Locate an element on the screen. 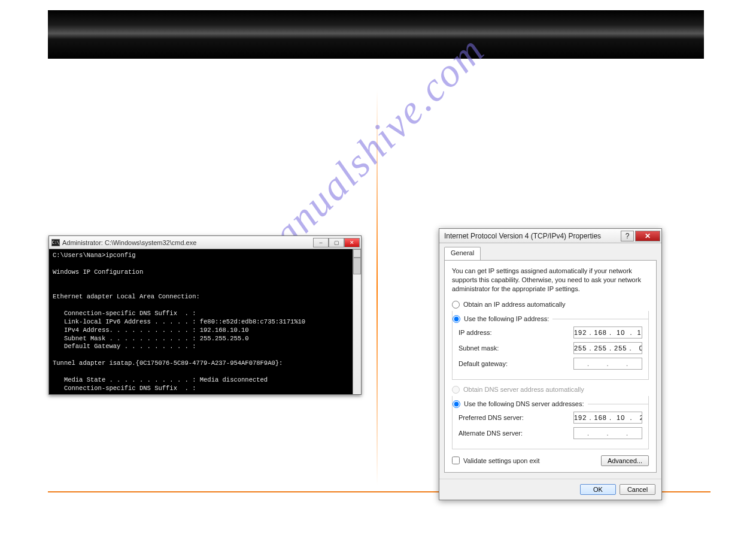  preferred-dns-field is located at coordinates (608, 418).